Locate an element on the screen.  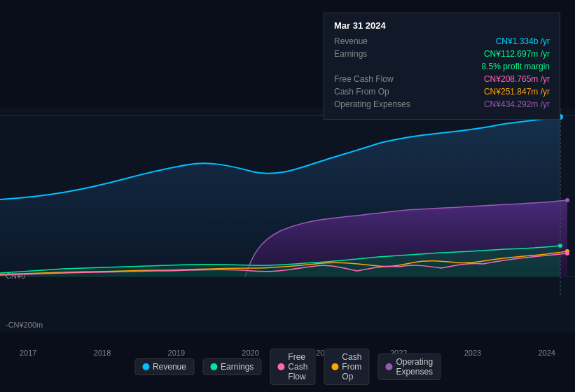
profit-margin-text: 8.5% profit margin is located at coordinates (515, 66).